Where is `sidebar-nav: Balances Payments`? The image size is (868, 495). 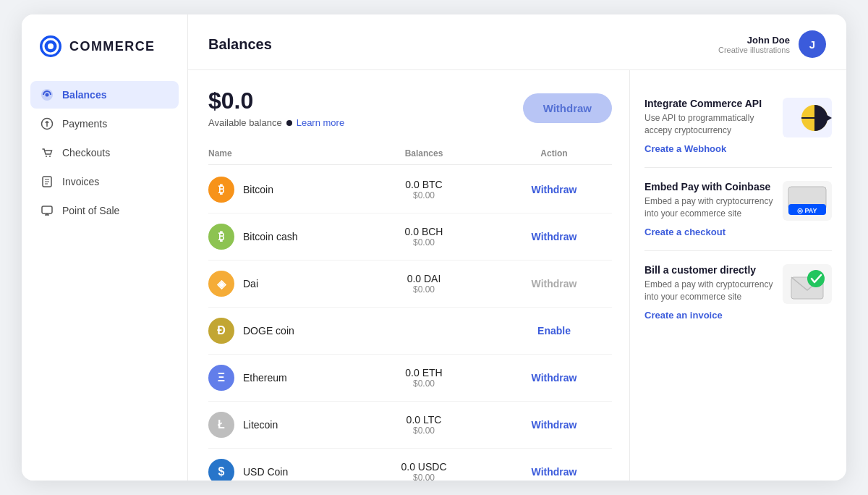 sidebar-nav: Balances Payments is located at coordinates (104, 153).